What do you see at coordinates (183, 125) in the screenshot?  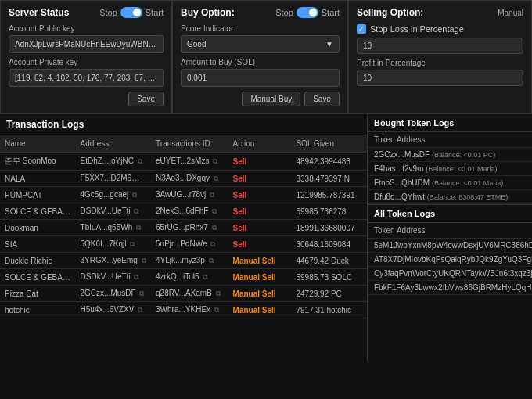 I see `transaction-logs-title: Transaction Logs` at bounding box center [183, 125].